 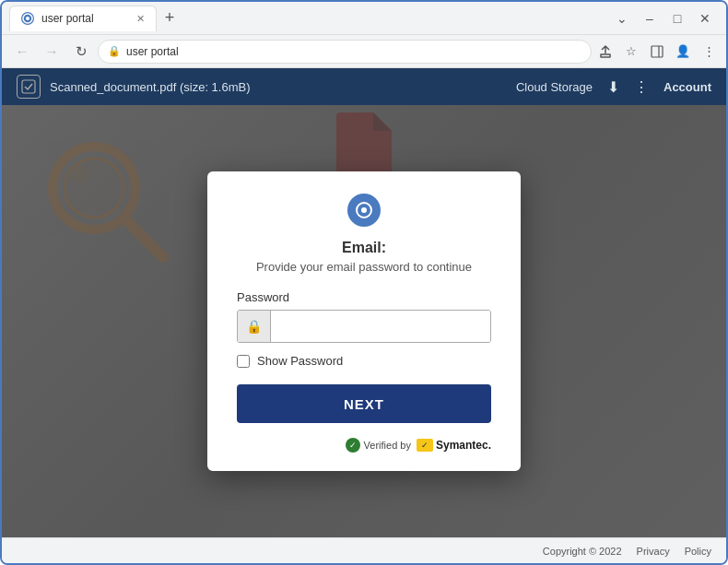 I want to click on tab-favicon, so click(x=28, y=18).